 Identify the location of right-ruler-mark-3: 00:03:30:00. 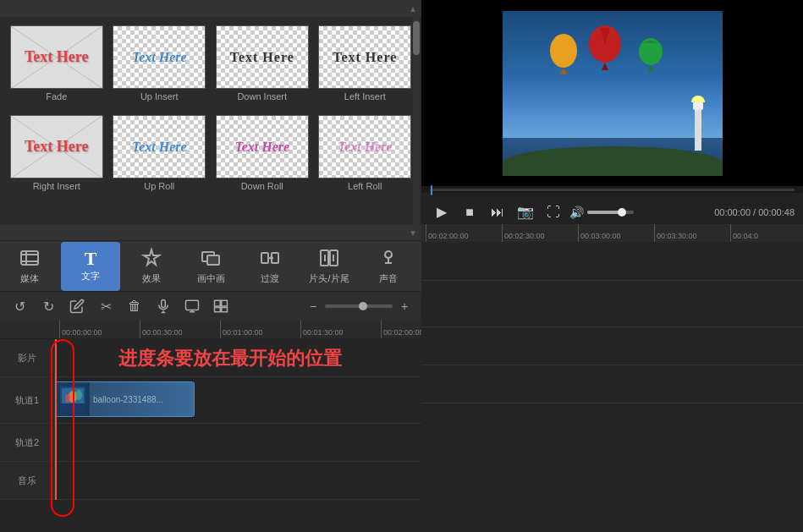
(692, 233).